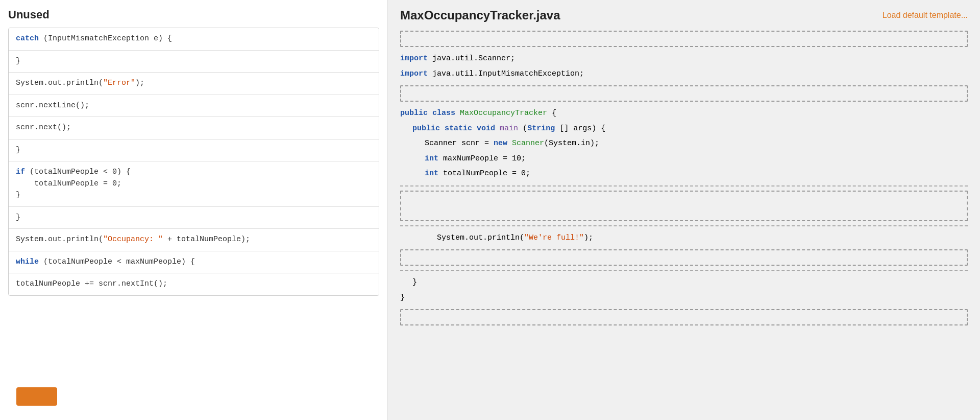 The image size is (980, 420). I want to click on editor-header: MaxOccupancyTracker.java Load default te…, so click(684, 15).